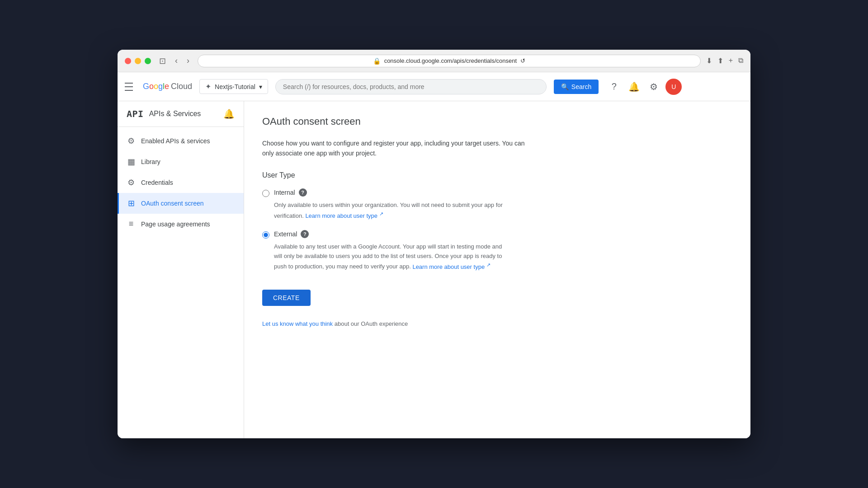 This screenshot has height=488, width=868. I want to click on help-icon: ?, so click(614, 87).